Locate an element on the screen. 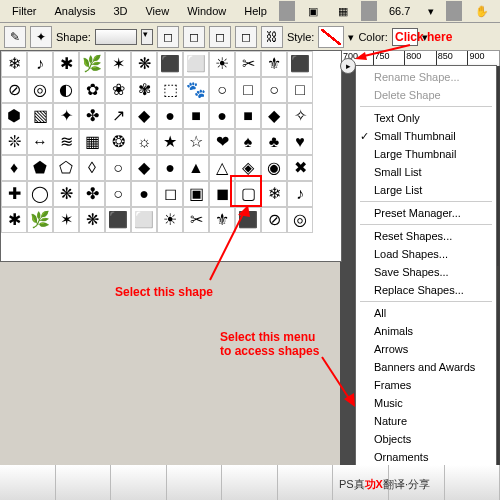 Image resolution: width=500 pixels, height=500 pixels. shape-thumbnail: ◊ is located at coordinates (92, 168).